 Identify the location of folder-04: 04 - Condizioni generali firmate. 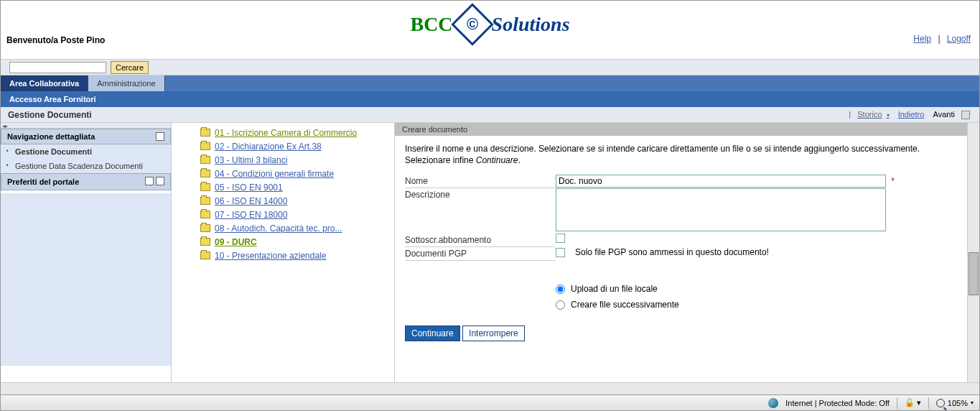
(297, 174).